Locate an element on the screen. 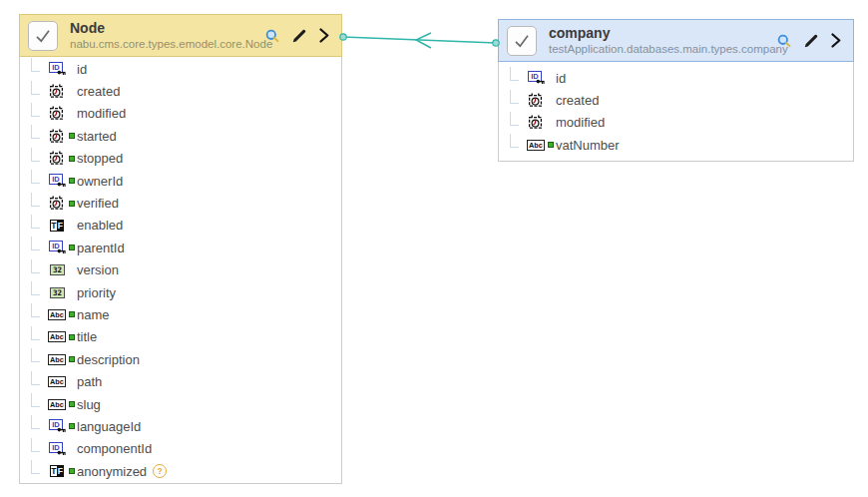 This screenshot has height=497, width=868. entity-header: company testApplication.databases.main.t… is located at coordinates (676, 40).